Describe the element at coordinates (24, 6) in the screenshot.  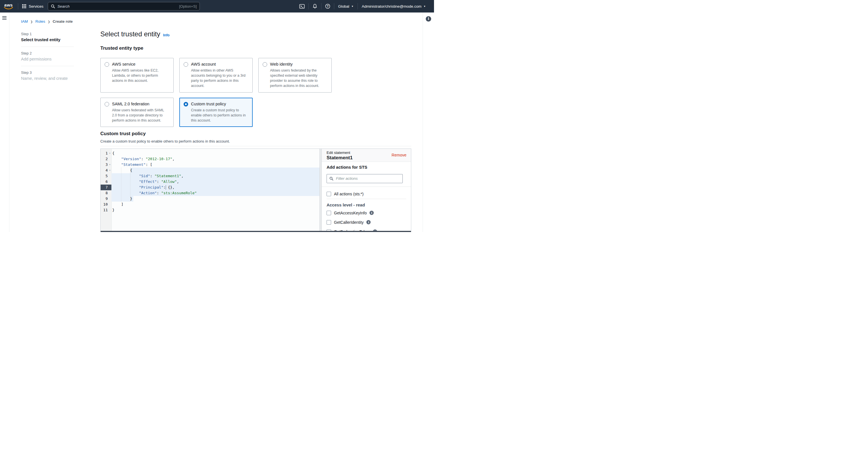
I see `services-grid-icon` at that location.